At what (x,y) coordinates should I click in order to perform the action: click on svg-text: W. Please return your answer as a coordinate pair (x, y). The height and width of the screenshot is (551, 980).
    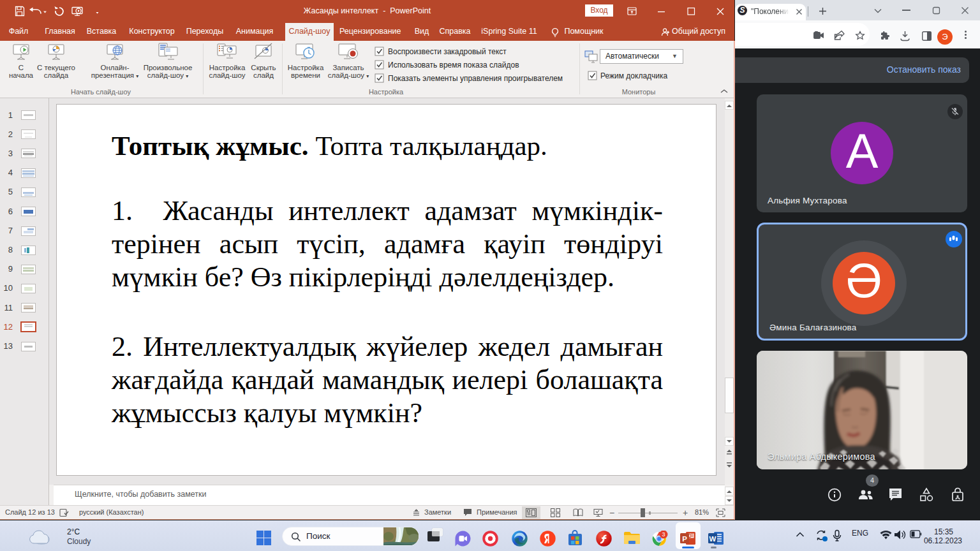
    Looking at the image, I should click on (713, 539).